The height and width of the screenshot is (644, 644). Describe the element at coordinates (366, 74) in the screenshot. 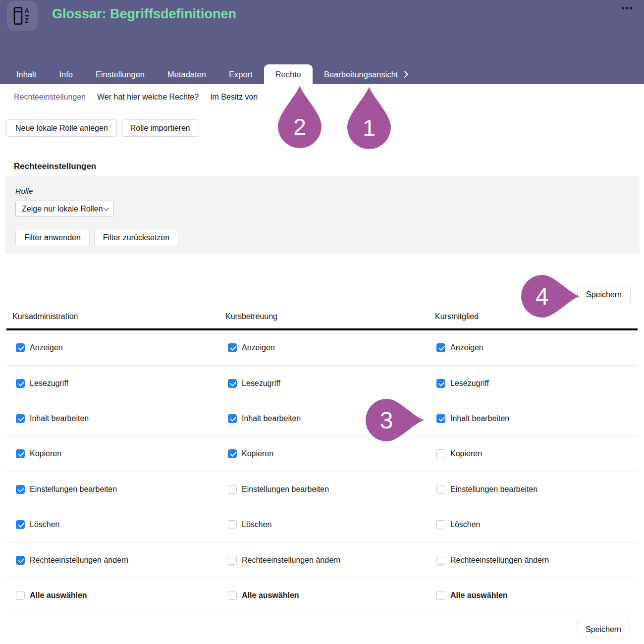

I see `tab-bearbeitungsansicht: Bearbeitungsansicht` at that location.